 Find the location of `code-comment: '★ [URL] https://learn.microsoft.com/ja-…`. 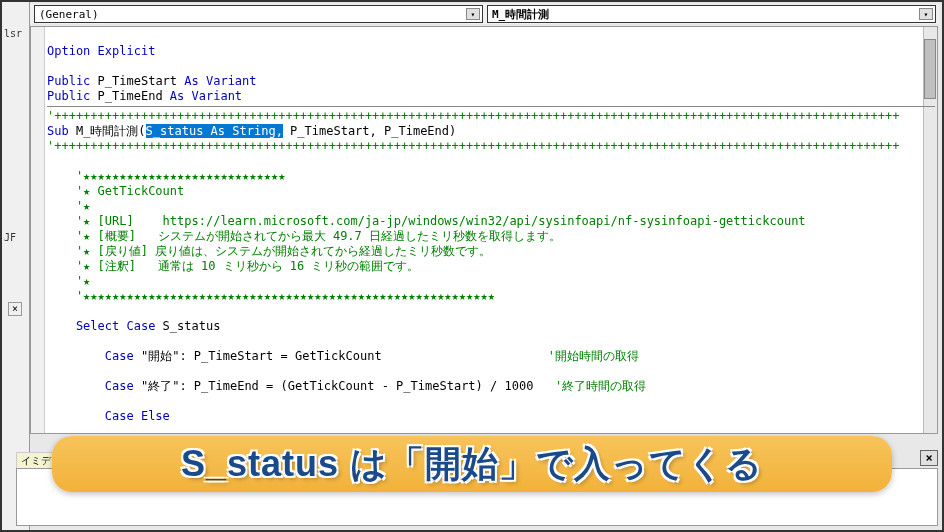

code-comment: '★ [URL] https://learn.microsoft.com/ja-… is located at coordinates (426, 221).